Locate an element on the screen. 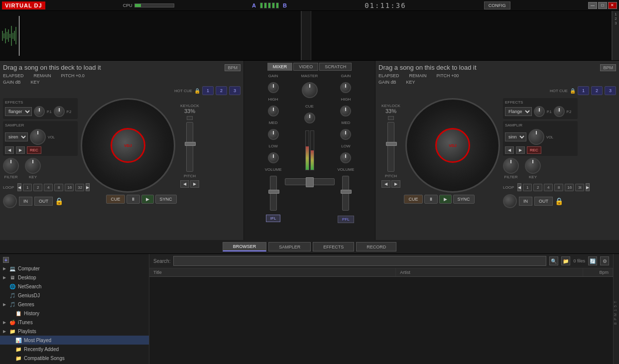 This screenshot has height=364, width=619. right-loop-1: 1 is located at coordinates (527, 187).